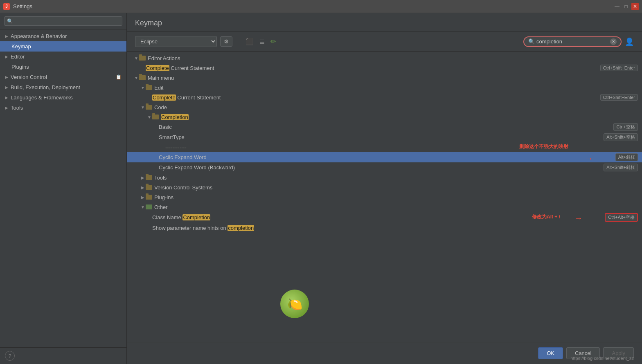  Describe the element at coordinates (295, 304) in the screenshot. I see `lime-decoration: 🍋` at that location.